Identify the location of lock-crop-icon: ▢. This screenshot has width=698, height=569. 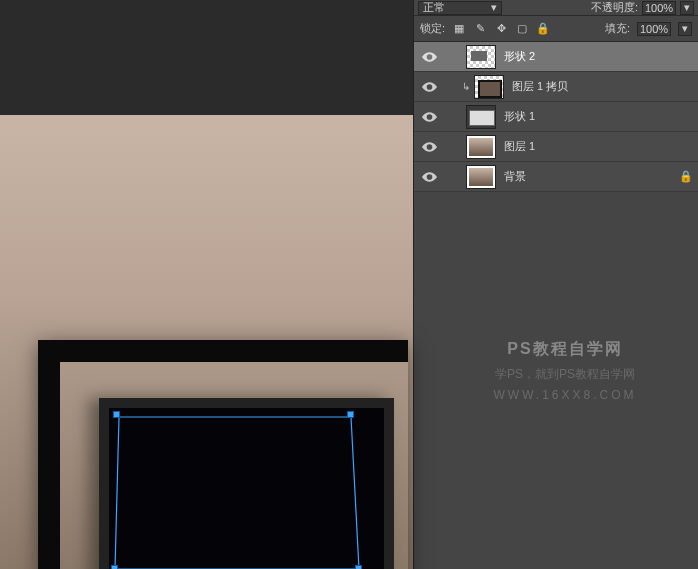
(522, 29).